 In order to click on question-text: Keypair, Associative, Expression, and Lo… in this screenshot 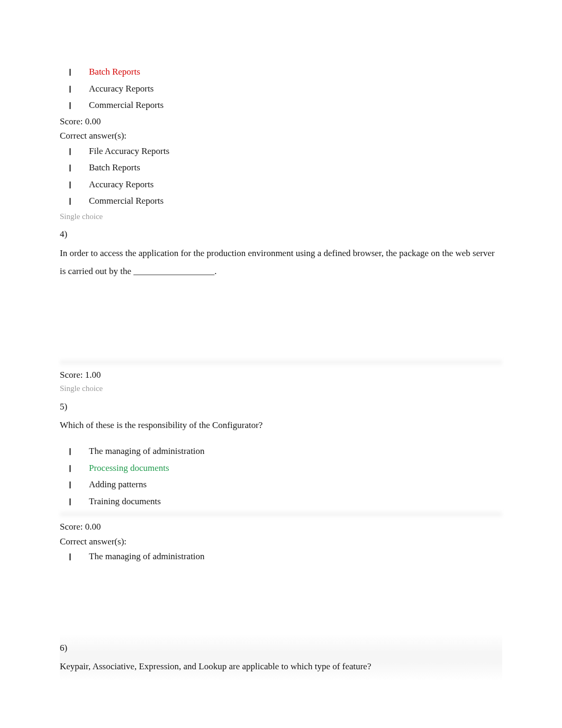, I will do `click(281, 668)`.